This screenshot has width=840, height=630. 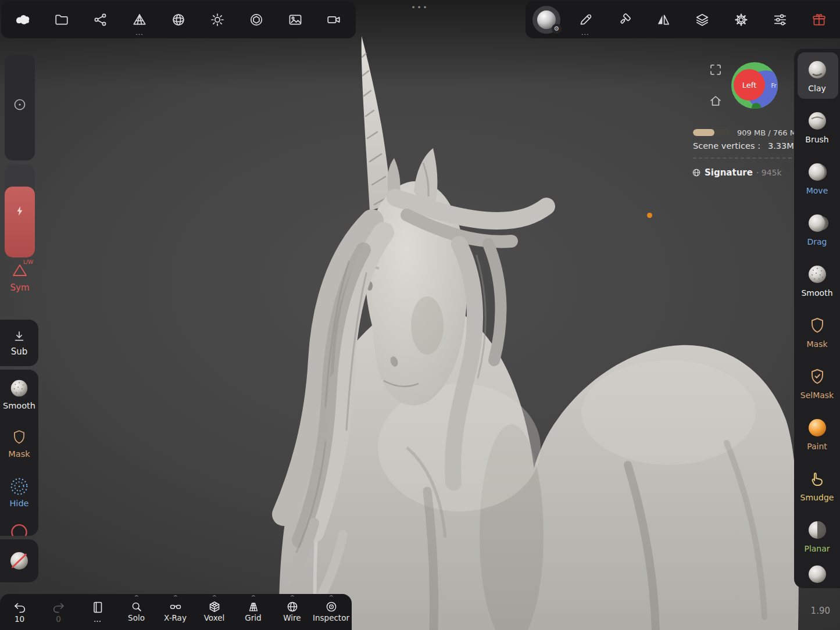 What do you see at coordinates (331, 612) in the screenshot?
I see `inspector-toggle: ⌃ Inspector` at bounding box center [331, 612].